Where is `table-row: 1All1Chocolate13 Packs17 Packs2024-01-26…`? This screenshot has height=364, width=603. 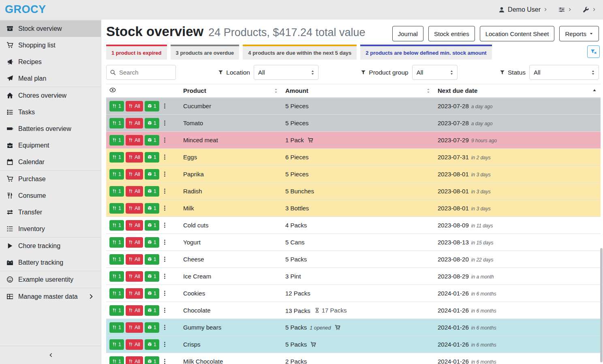 table-row: 1All1Chocolate13 Packs17 Packs2024-01-26… is located at coordinates (353, 310).